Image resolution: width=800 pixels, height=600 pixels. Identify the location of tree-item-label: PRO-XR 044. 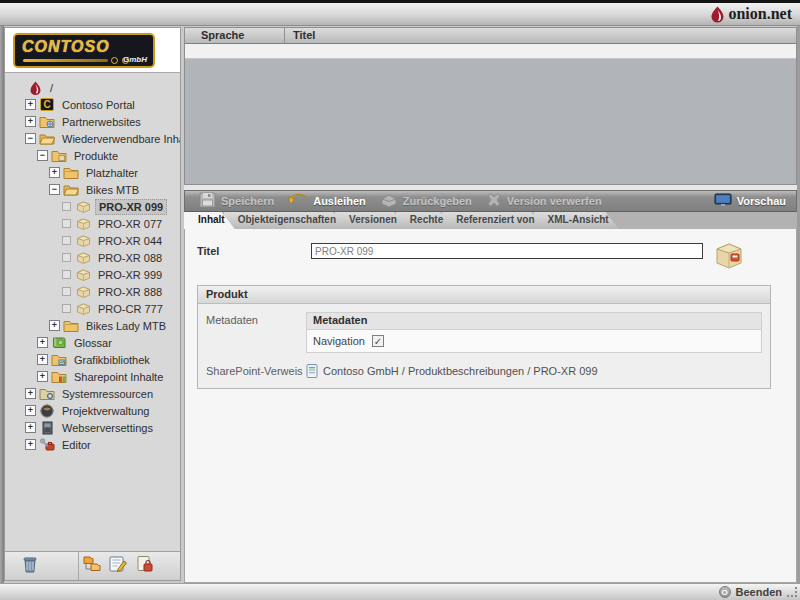
(130, 241).